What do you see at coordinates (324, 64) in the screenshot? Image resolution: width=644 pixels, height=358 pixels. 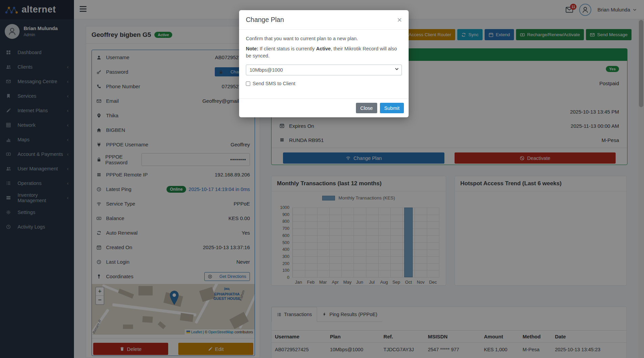 I see `change-plan-modal: Change Plan × Confirm that you want to c…` at bounding box center [324, 64].